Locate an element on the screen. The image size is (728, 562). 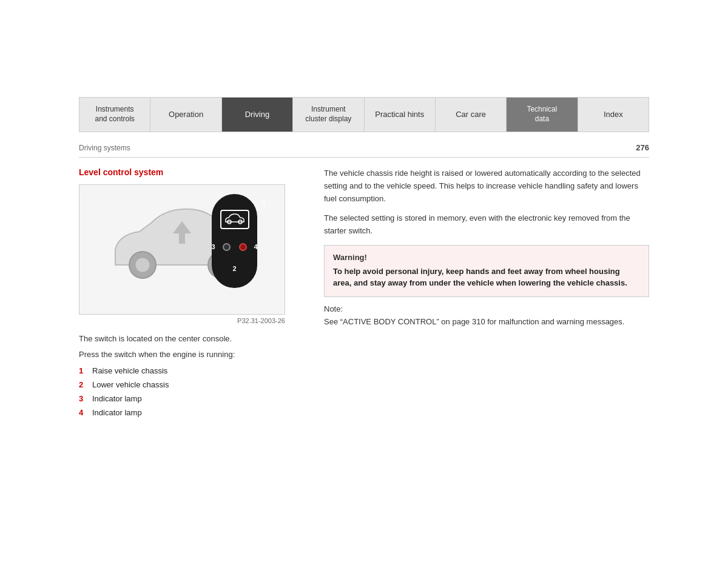
body-text-1: The vehicle chassis ride height is raise… is located at coordinates (487, 186).